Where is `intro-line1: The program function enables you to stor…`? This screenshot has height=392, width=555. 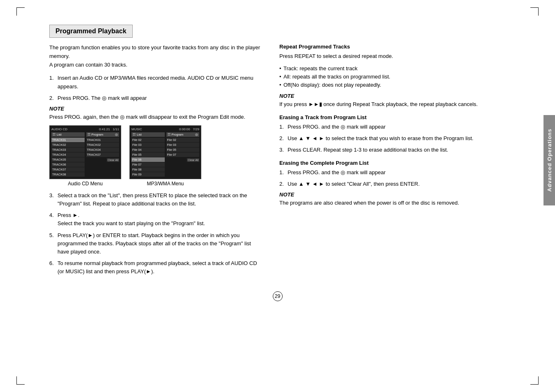 intro-line1: The program function enables you to stor… is located at coordinates (156, 56).